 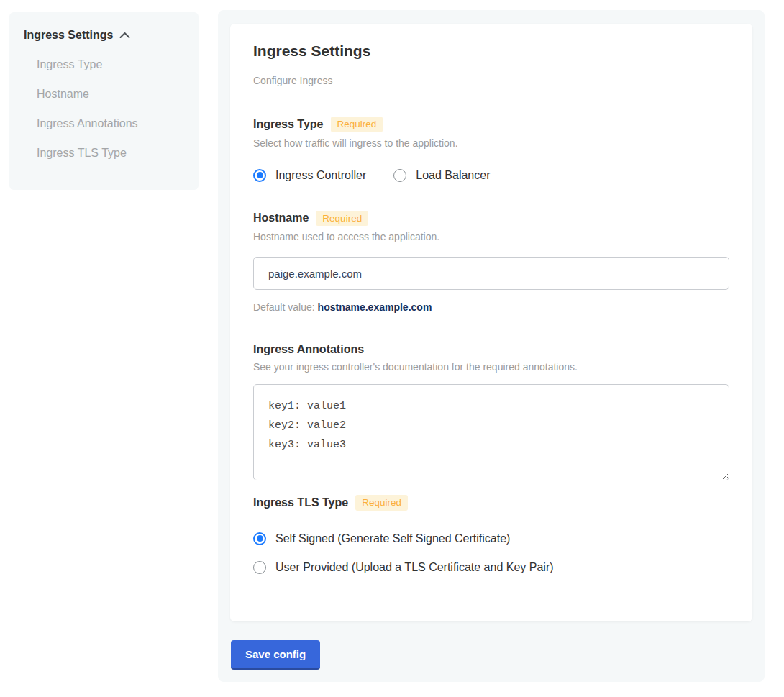 I want to click on ingress-controller-radio, so click(x=260, y=176).